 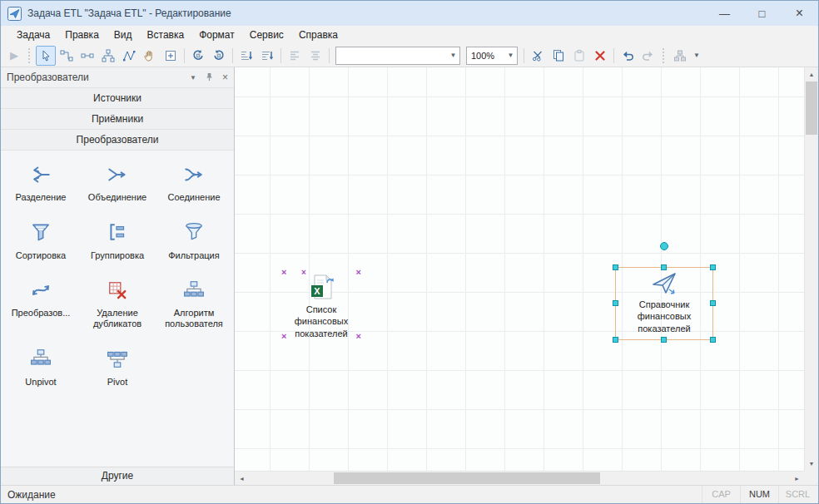 What do you see at coordinates (410, 13) in the screenshot?
I see `titlebar: Задача ETL "Задача ETL" - Редактирование…` at bounding box center [410, 13].